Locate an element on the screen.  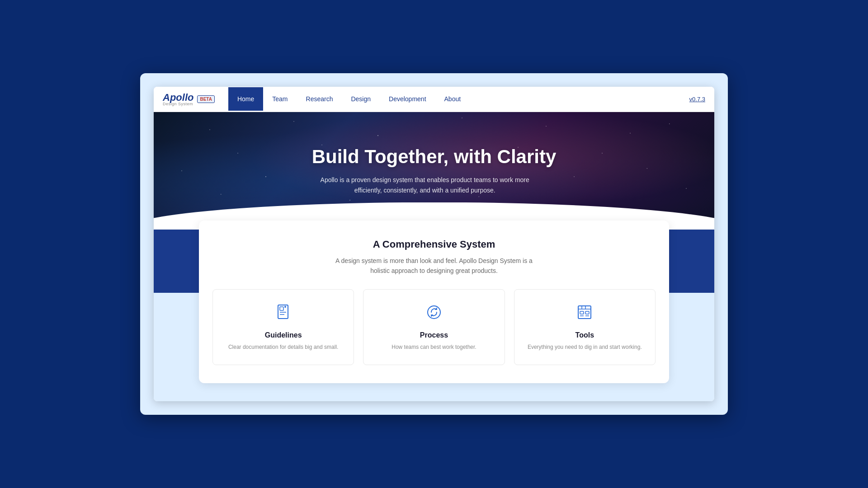
nav-team: Team is located at coordinates (280, 99).